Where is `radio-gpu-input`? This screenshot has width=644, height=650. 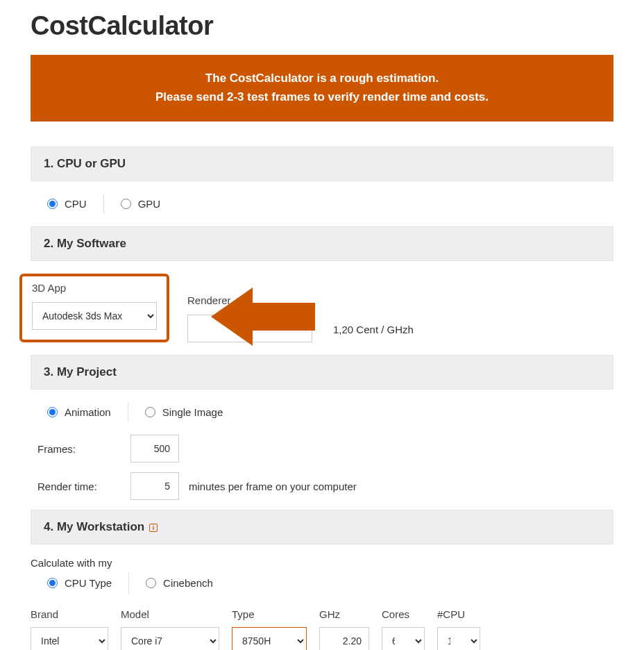
radio-gpu-input is located at coordinates (126, 204).